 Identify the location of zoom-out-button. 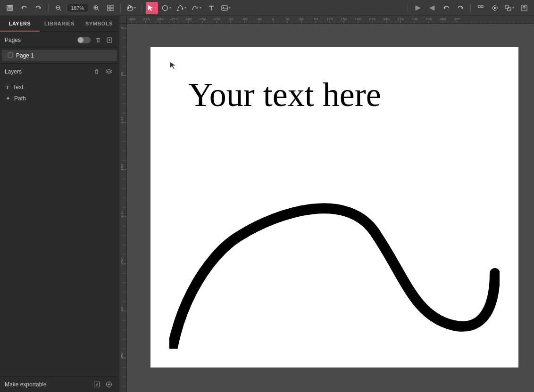
(58, 8).